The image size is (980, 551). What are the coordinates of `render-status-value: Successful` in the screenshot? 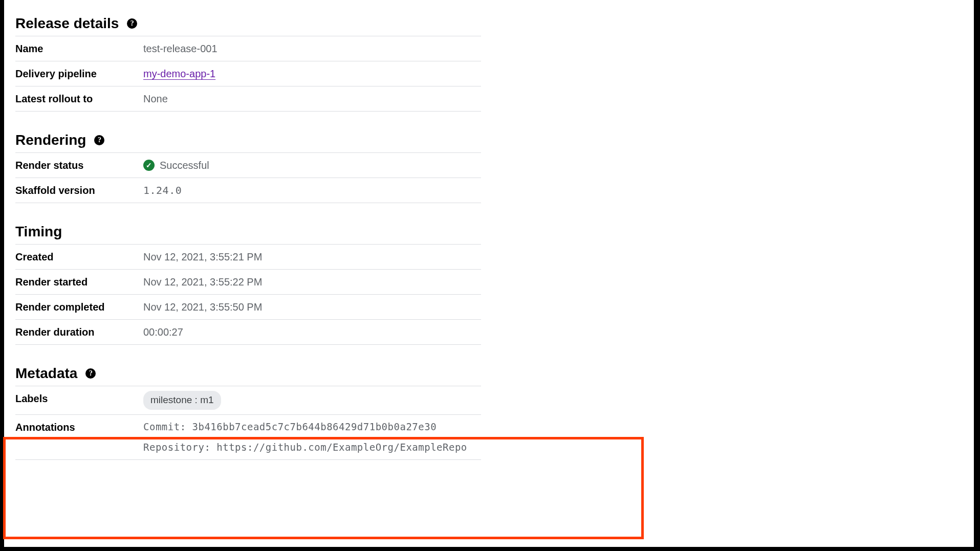 It's located at (184, 165).